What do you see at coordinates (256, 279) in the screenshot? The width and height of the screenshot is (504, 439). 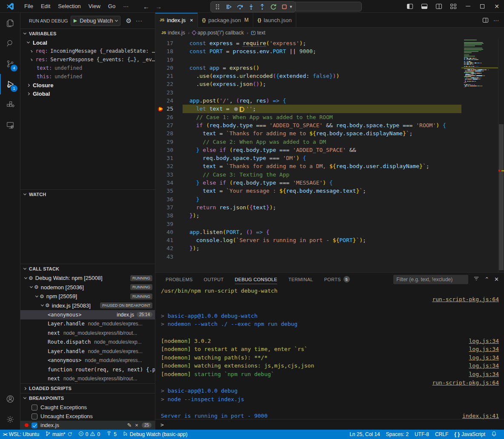 I see `panel-tab-debug-console: DEBUG CONSOLE` at bounding box center [256, 279].